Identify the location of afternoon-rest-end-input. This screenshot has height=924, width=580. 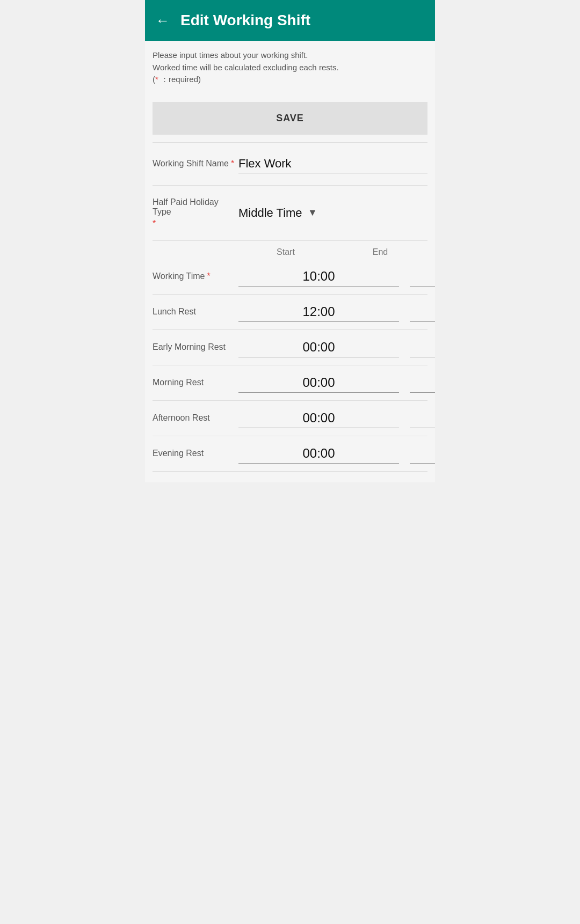
(422, 419).